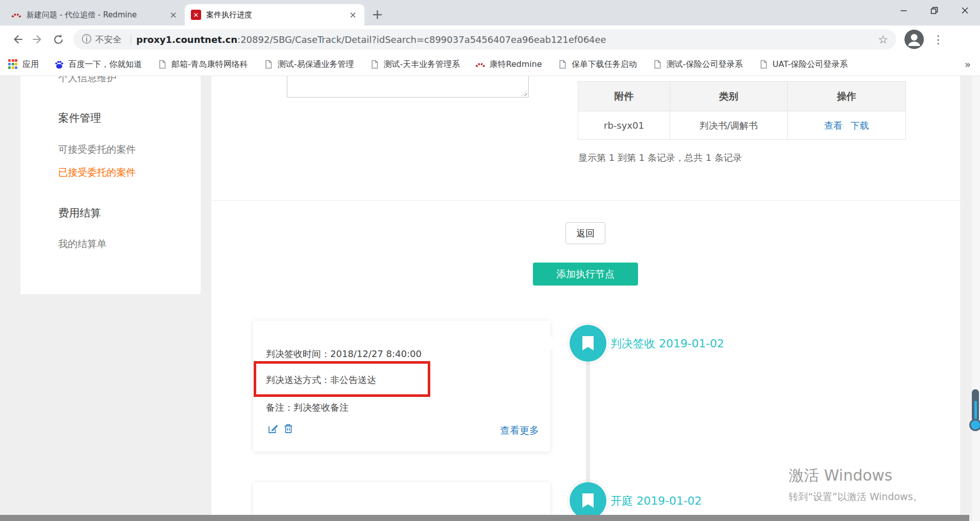 The image size is (980, 521). What do you see at coordinates (13, 64) in the screenshot?
I see `apps-grid-icon` at bounding box center [13, 64].